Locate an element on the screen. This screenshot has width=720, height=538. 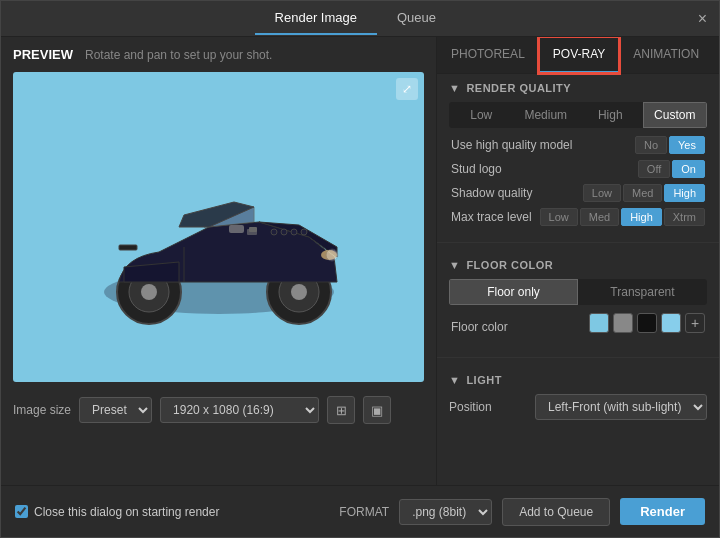
tab-photoreal: PHOTOREAL is located at coordinates (488, 55).